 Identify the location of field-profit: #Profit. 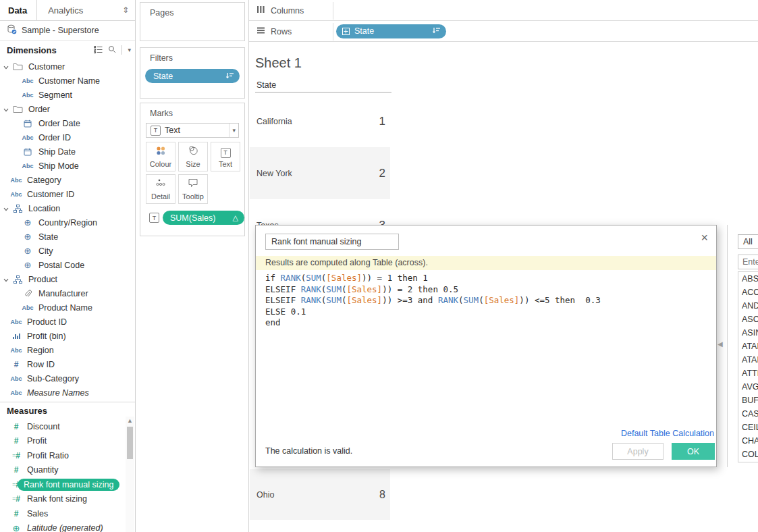
(67, 442).